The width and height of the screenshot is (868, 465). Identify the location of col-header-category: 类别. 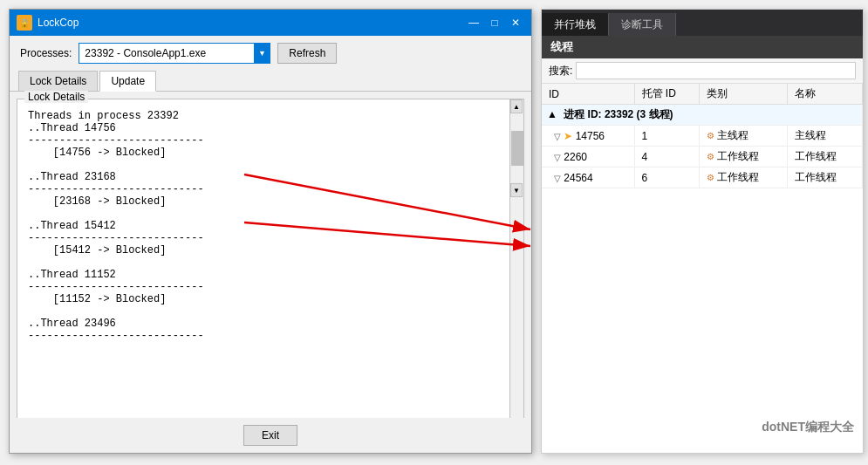
(743, 94).